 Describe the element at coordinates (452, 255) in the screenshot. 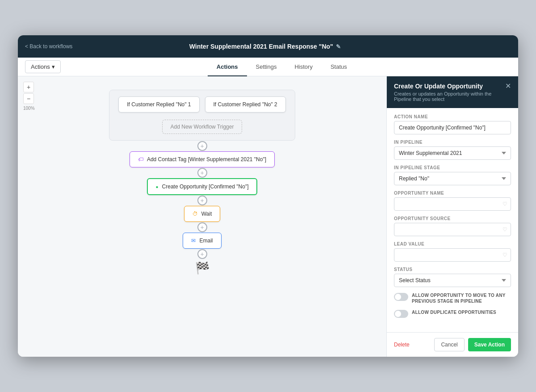

I see `lead-value-input-wrapper: ♡` at that location.